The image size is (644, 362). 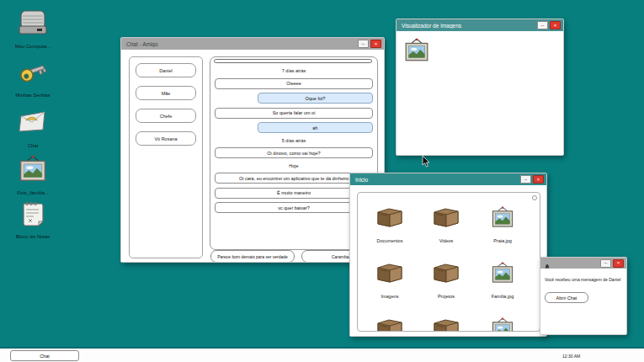 I want to click on image-viewer-window: Visualizador de Imagens – ×, so click(x=480, y=88).